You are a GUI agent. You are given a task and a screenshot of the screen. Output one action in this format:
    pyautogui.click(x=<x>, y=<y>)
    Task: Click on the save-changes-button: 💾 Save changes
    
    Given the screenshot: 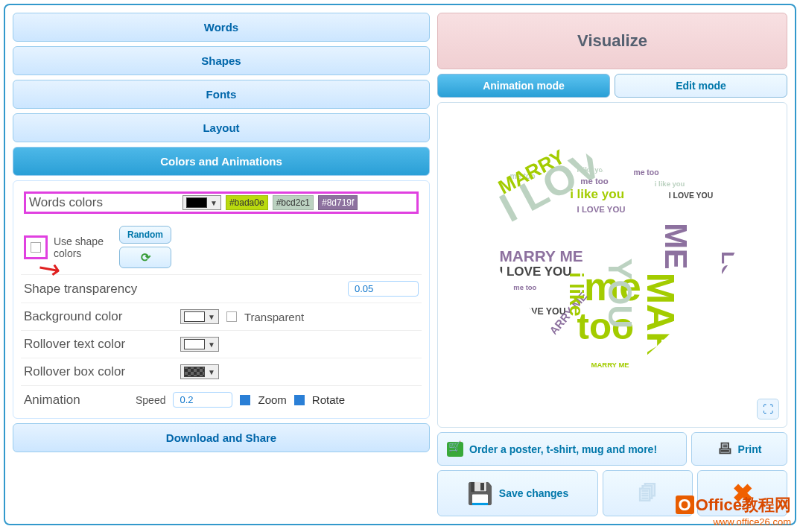 What is the action you would take?
    pyautogui.click(x=518, y=493)
    